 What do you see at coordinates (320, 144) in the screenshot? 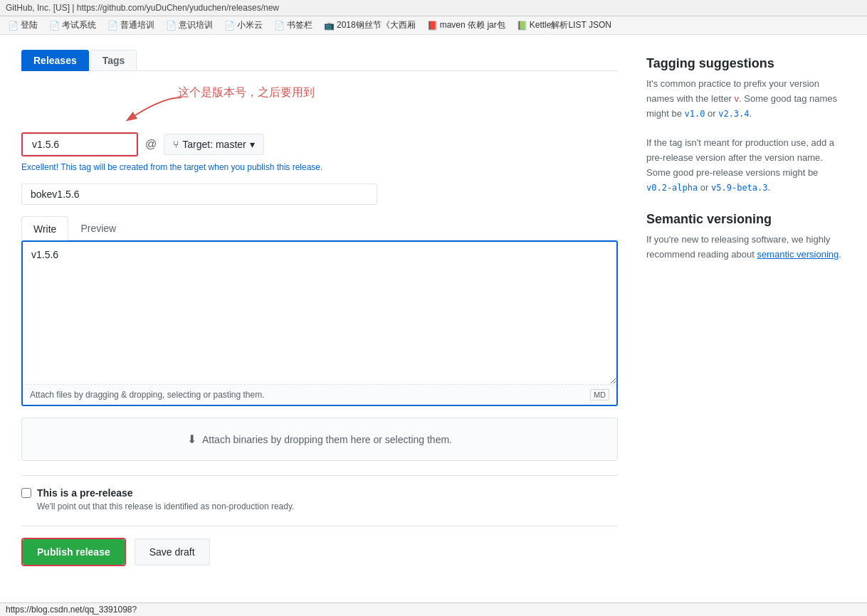
I see `tag-row: v1.5.6 @ ⑂ Target: master ▾` at bounding box center [320, 144].